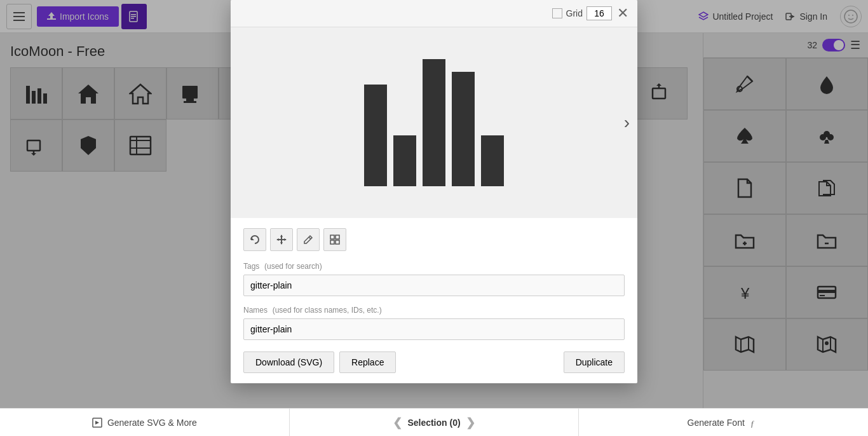 Image resolution: width=868 pixels, height=436 pixels. I want to click on grid-checkbox, so click(557, 13).